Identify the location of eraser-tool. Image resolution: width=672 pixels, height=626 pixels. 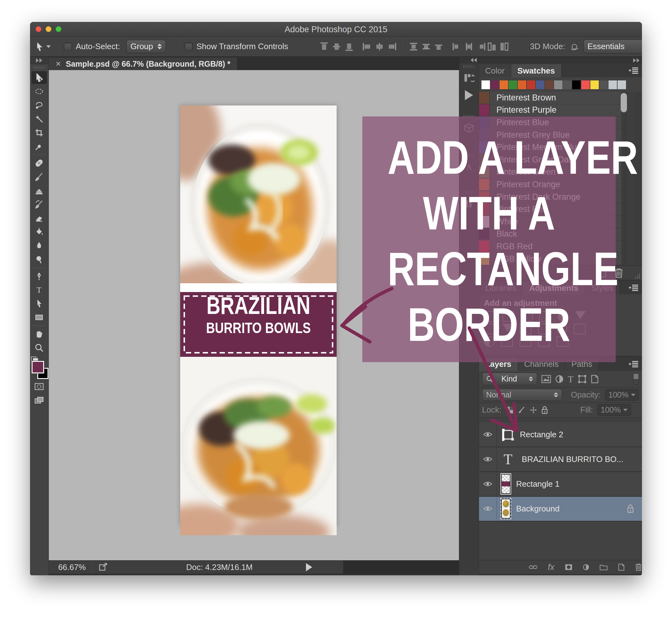
(39, 218).